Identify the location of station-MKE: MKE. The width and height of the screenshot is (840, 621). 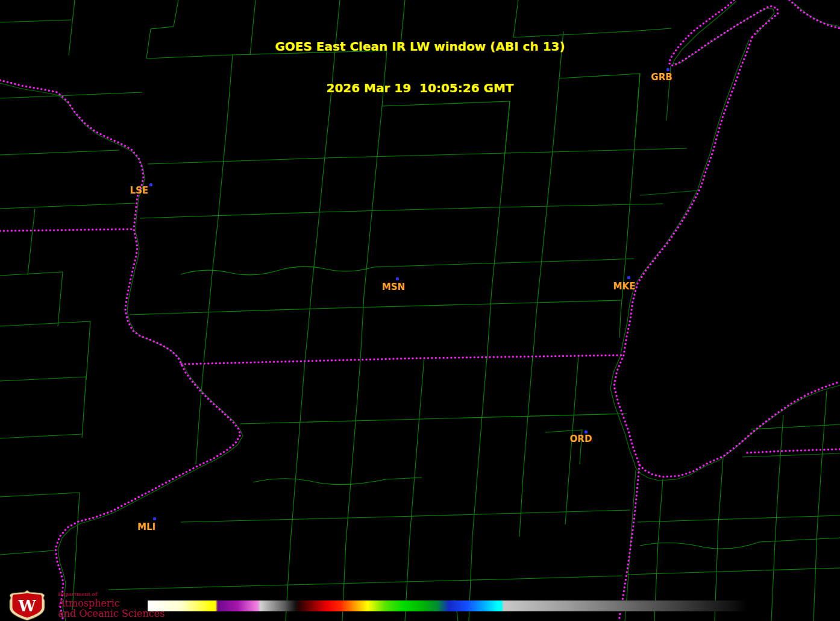
(624, 284).